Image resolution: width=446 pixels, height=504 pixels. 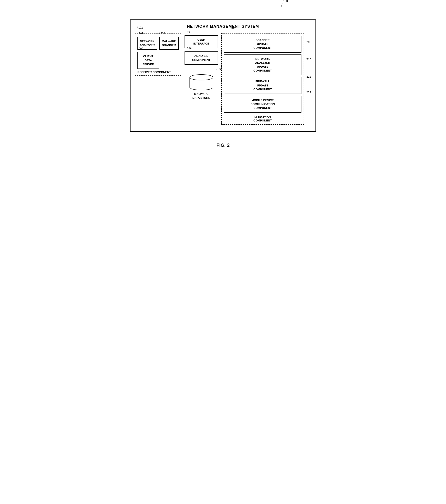 I want to click on cylinder-shape, so click(x=201, y=82).